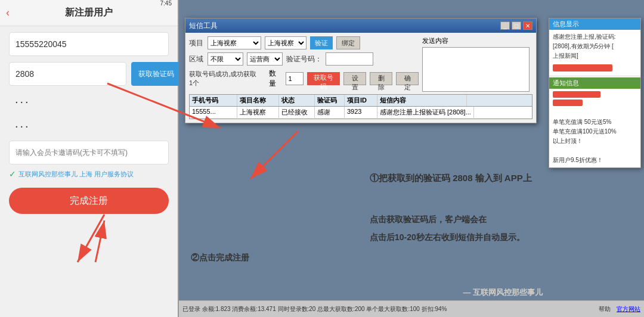 The width and height of the screenshot is (644, 317). Describe the element at coordinates (361, 113) in the screenshot. I see `table-row: 15555... 上海视察 已经接收 感谢 3923 感谢您注册上报验证码 [2…` at that location.